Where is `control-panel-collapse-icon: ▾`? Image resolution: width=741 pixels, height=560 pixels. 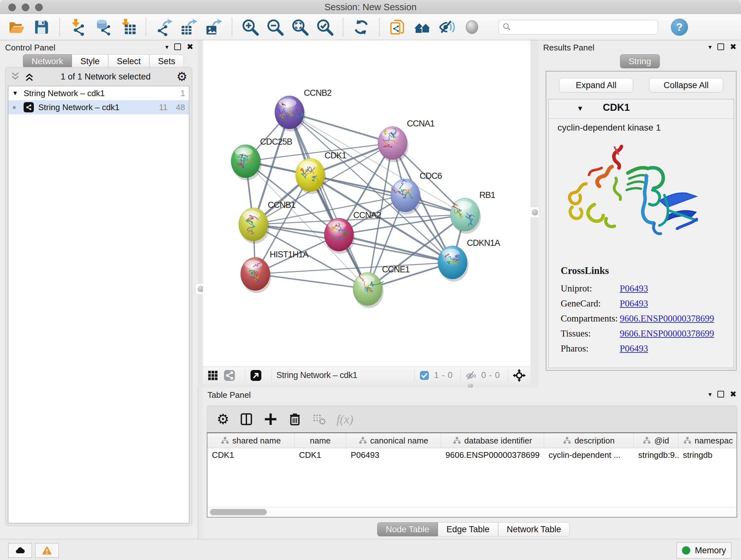
control-panel-collapse-icon: ▾ is located at coordinates (167, 47).